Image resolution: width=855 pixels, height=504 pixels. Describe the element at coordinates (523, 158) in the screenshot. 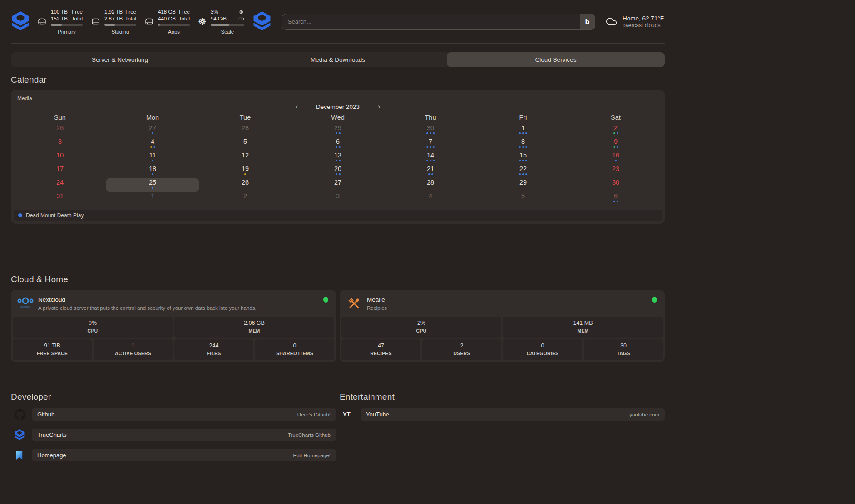

I see `calendar-day-15: 15` at that location.